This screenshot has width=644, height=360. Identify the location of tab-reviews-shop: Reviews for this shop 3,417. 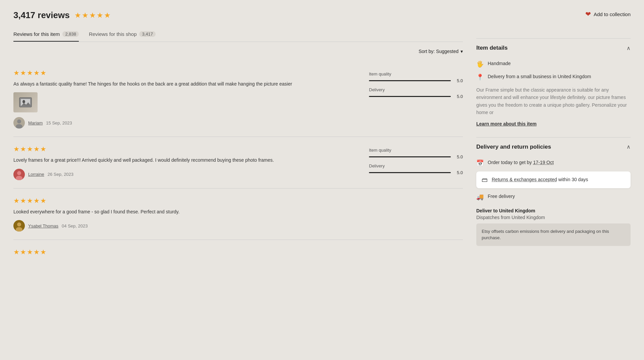
(122, 34).